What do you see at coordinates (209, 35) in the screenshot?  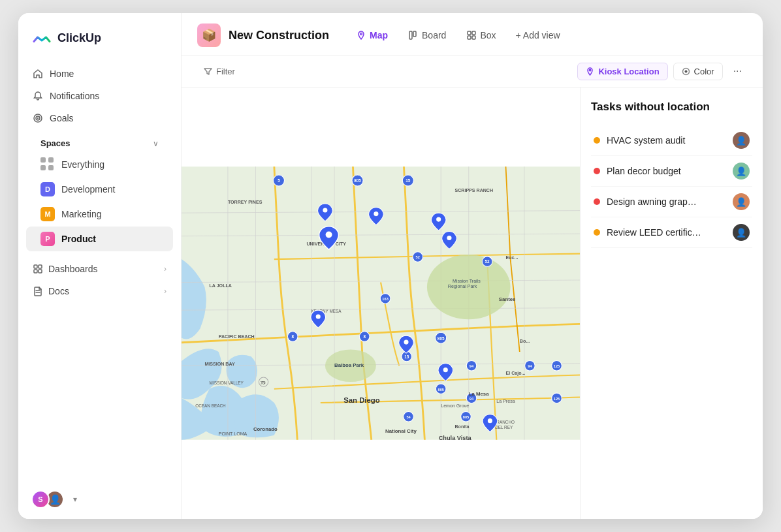 I see `project-icon: 📦` at bounding box center [209, 35].